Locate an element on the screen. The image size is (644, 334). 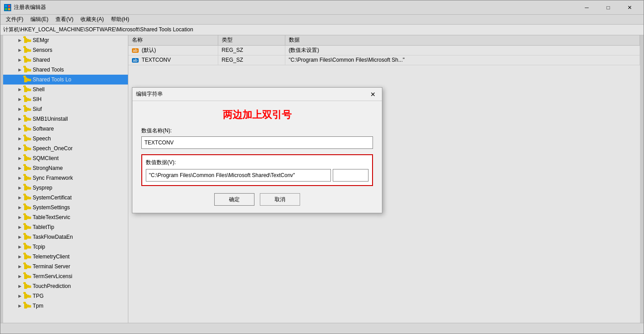
close-button: ✕ is located at coordinates (630, 8).